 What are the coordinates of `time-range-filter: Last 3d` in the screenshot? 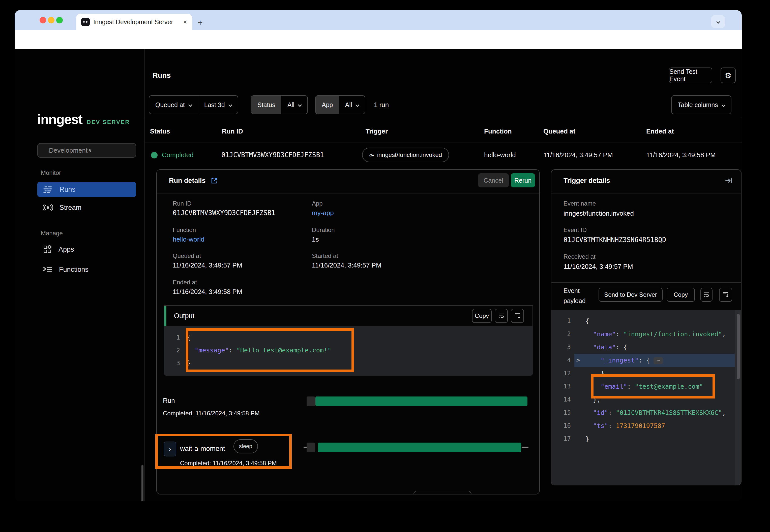 It's located at (218, 105).